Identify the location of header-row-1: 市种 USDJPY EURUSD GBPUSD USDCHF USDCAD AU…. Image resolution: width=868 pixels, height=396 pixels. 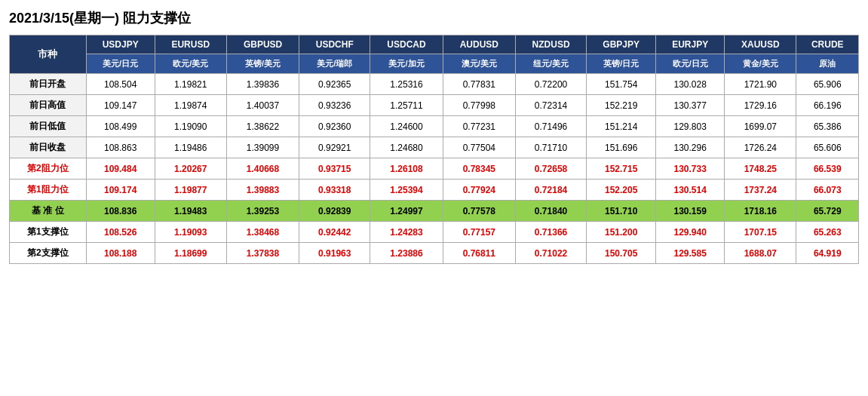
(434, 45).